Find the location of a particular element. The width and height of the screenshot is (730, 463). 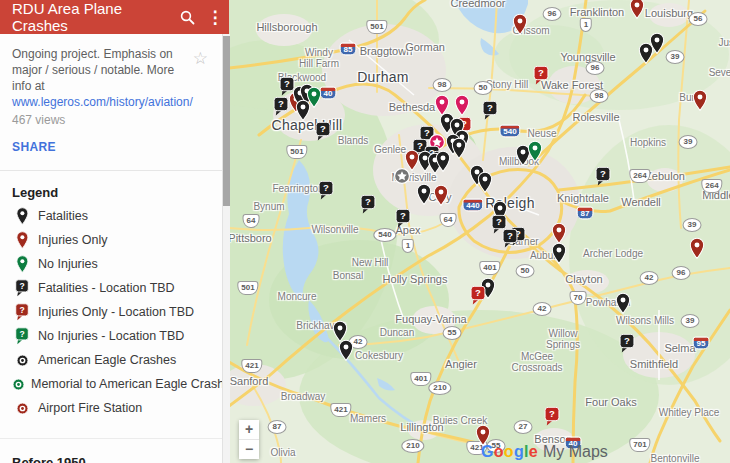

map-label: Neuse is located at coordinates (542, 134).